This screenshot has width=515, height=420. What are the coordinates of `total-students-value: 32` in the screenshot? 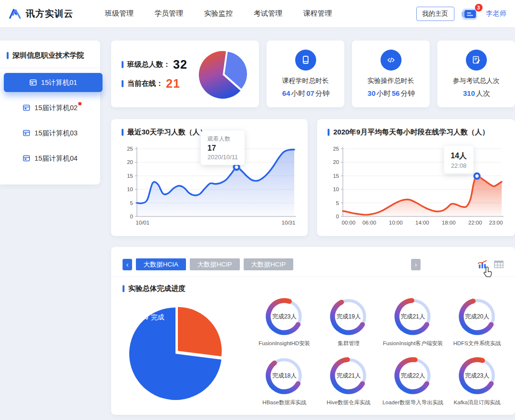 It's located at (180, 65).